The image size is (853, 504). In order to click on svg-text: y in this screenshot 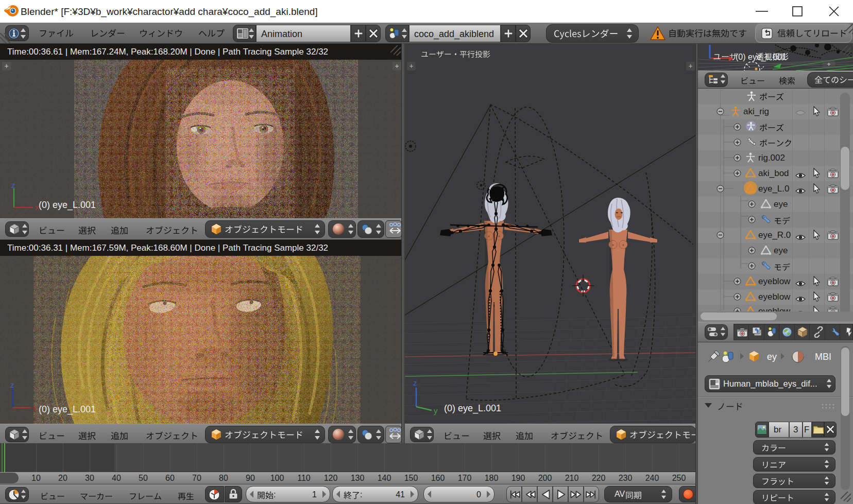, I will do `click(436, 411)`.